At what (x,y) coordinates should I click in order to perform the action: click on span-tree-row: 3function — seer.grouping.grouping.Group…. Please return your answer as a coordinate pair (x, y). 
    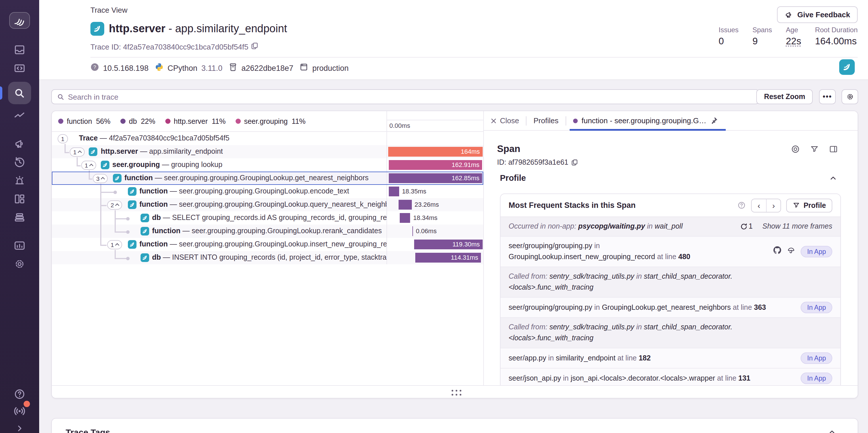
    Looking at the image, I should click on (268, 178).